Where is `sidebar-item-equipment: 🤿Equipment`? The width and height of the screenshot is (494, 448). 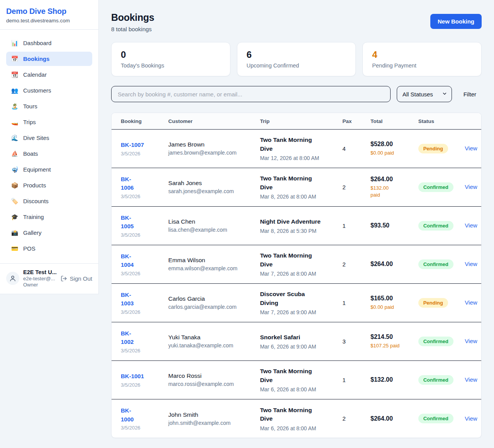 sidebar-item-equipment: 🤿Equipment is located at coordinates (49, 170).